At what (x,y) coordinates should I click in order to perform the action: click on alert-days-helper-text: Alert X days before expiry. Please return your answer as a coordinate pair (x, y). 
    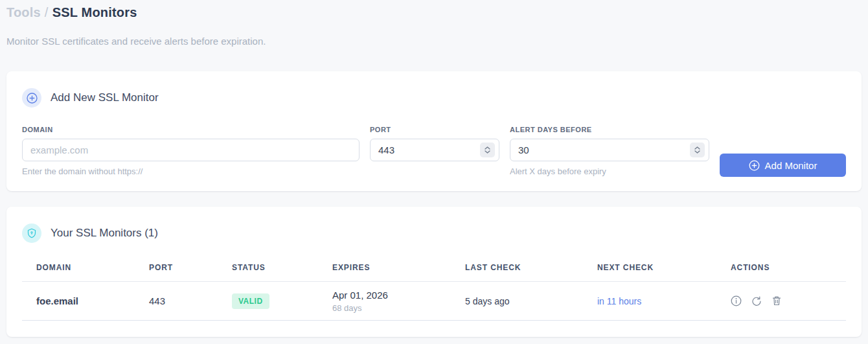
    Looking at the image, I should click on (610, 171).